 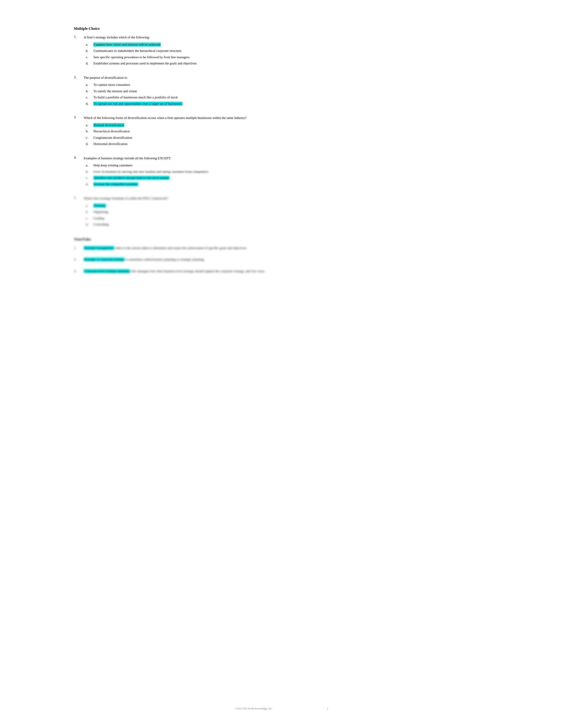 I want to click on answer-item-2a: a. To capture more consumers, so click(x=290, y=85).